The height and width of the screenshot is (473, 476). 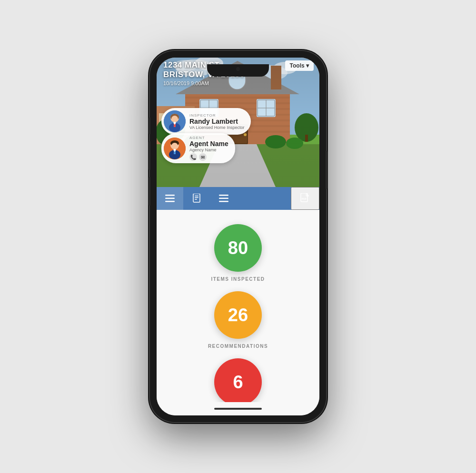 I want to click on agent-agency: Agency Name, so click(x=209, y=150).